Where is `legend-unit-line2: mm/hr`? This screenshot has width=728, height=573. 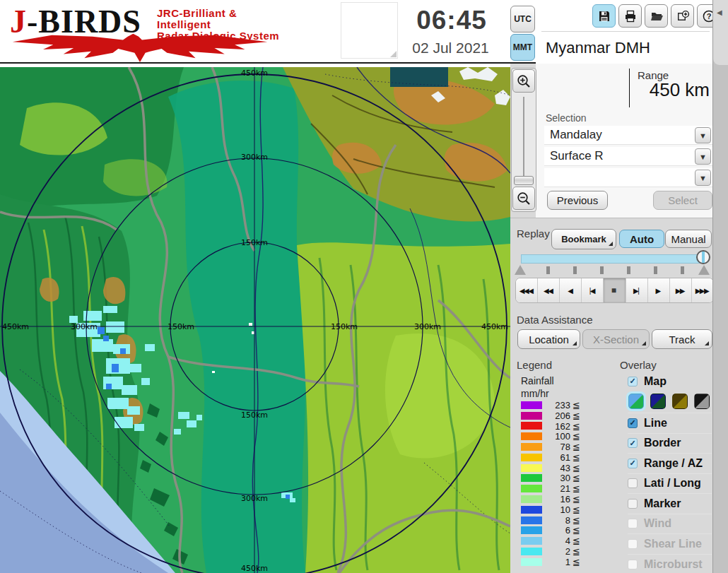
legend-unit-line2: mm/hr is located at coordinates (537, 394).